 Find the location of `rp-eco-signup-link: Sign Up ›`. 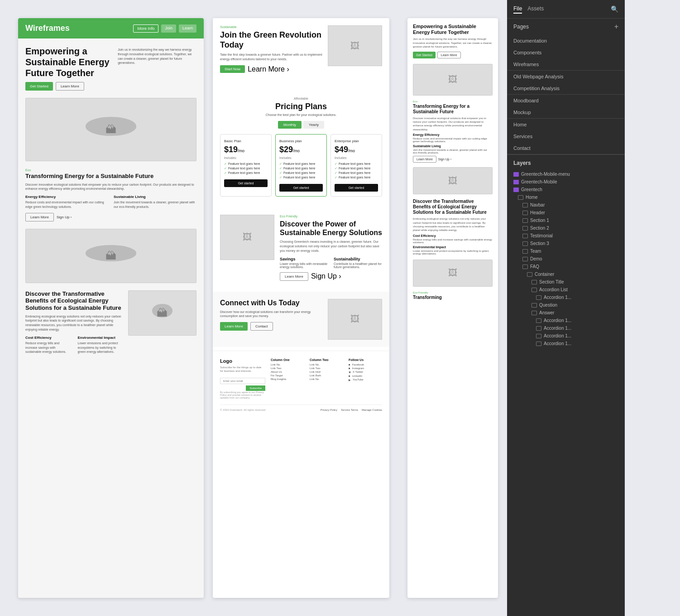

rp-eco-signup-link: Sign Up › is located at coordinates (445, 159).